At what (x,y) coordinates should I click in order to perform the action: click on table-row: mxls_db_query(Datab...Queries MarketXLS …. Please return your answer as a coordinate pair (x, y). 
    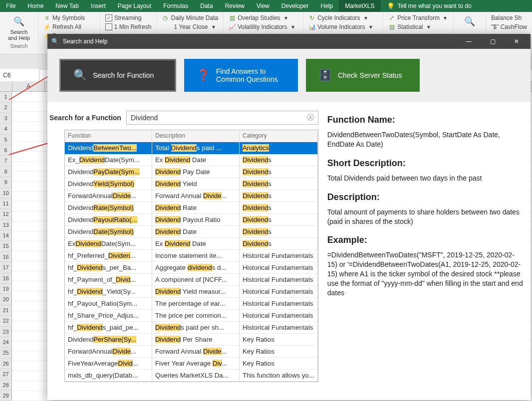
    Looking at the image, I should click on (192, 376).